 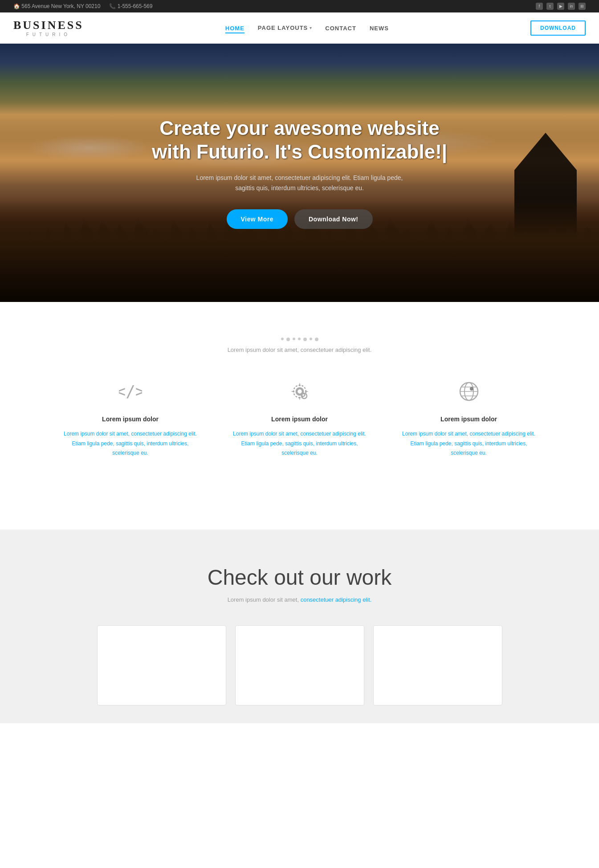 I want to click on download-now-button: Download Now!, so click(x=334, y=219).